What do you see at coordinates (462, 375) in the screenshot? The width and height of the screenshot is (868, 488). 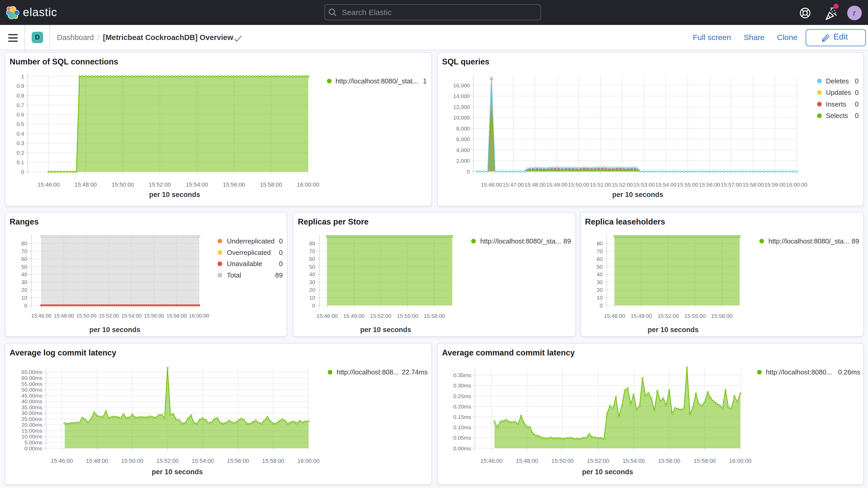 I see `svg-text: 0.35ms` at bounding box center [462, 375].